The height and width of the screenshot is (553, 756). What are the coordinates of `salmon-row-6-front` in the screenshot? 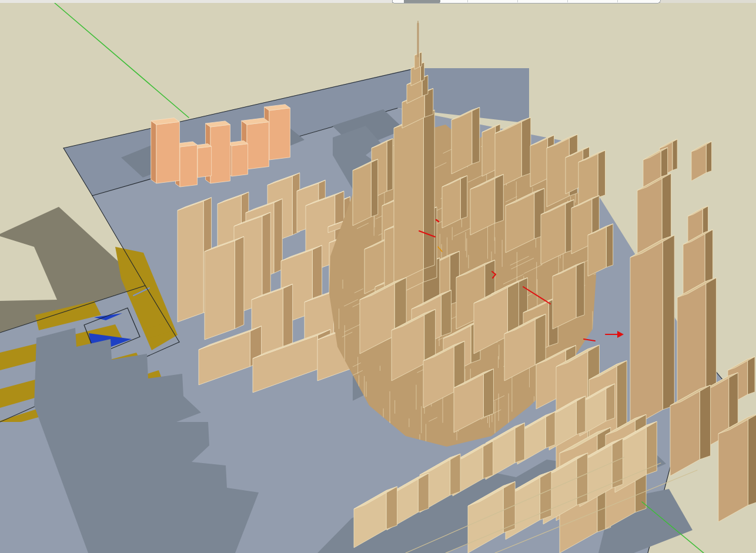 It's located at (168, 153).